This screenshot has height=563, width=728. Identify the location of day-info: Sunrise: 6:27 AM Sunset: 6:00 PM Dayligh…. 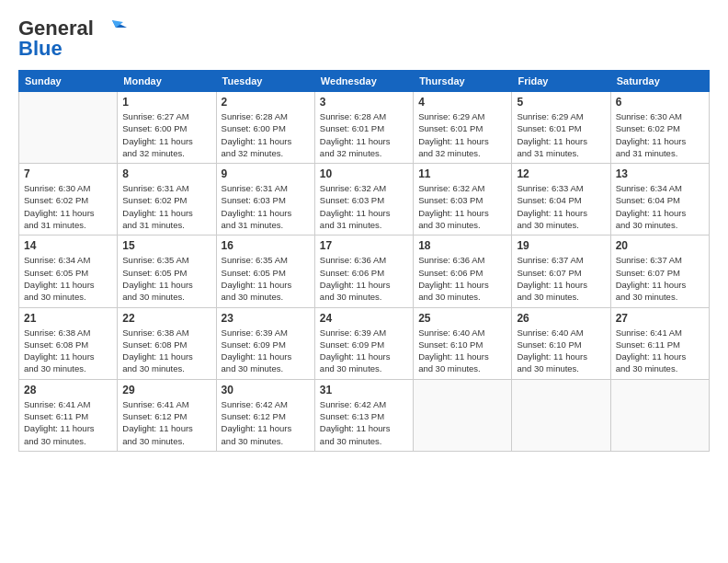
(166, 134).